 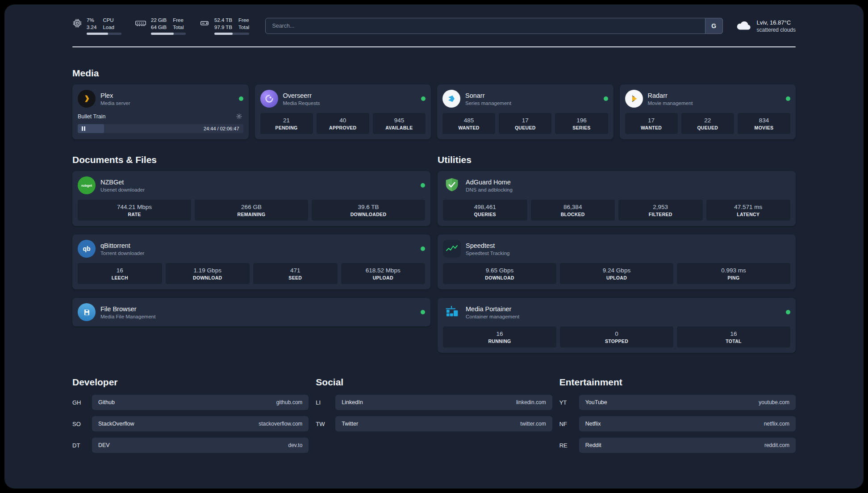 What do you see at coordinates (269, 99) in the screenshot?
I see `overseerr-icon` at bounding box center [269, 99].